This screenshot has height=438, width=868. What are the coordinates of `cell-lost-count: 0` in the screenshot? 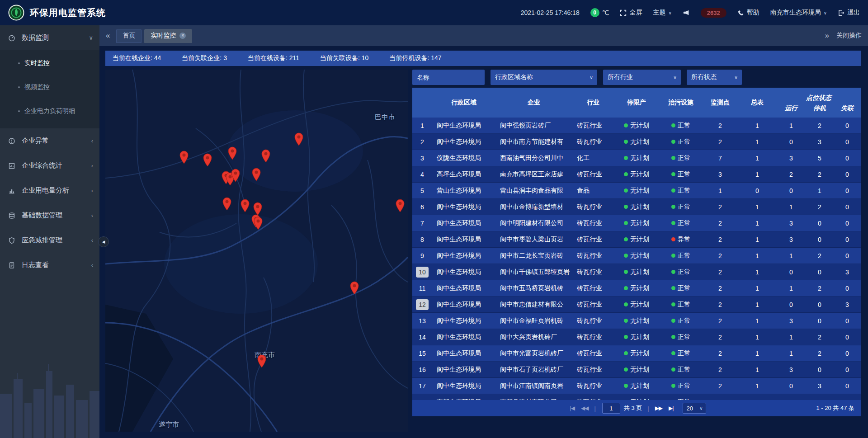 It's located at (847, 386).